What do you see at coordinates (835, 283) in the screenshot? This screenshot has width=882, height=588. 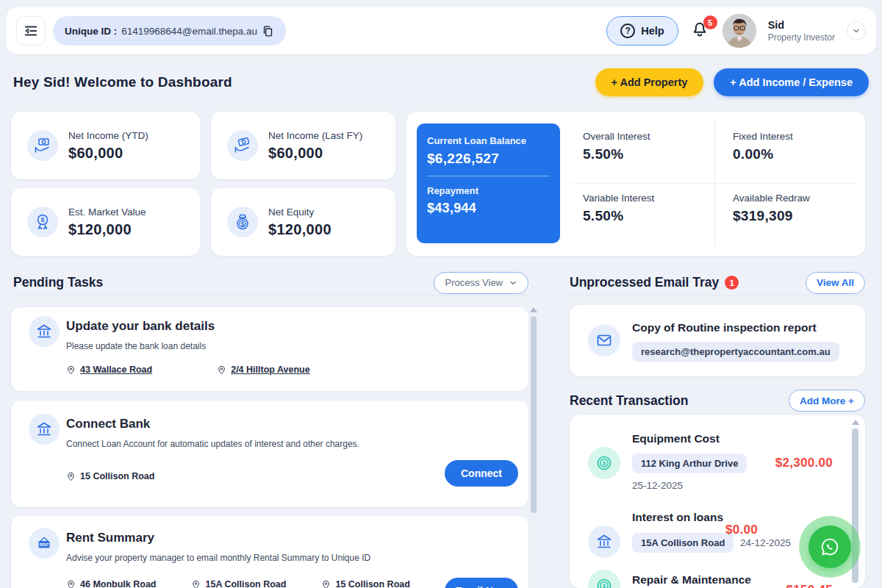 I see `view-all-button: View All` at bounding box center [835, 283].